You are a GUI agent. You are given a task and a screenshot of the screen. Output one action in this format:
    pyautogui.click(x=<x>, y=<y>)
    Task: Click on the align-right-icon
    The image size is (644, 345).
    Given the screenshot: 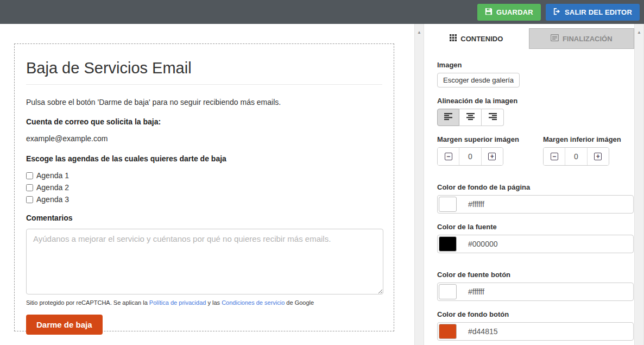 What is the action you would take?
    pyautogui.click(x=493, y=117)
    